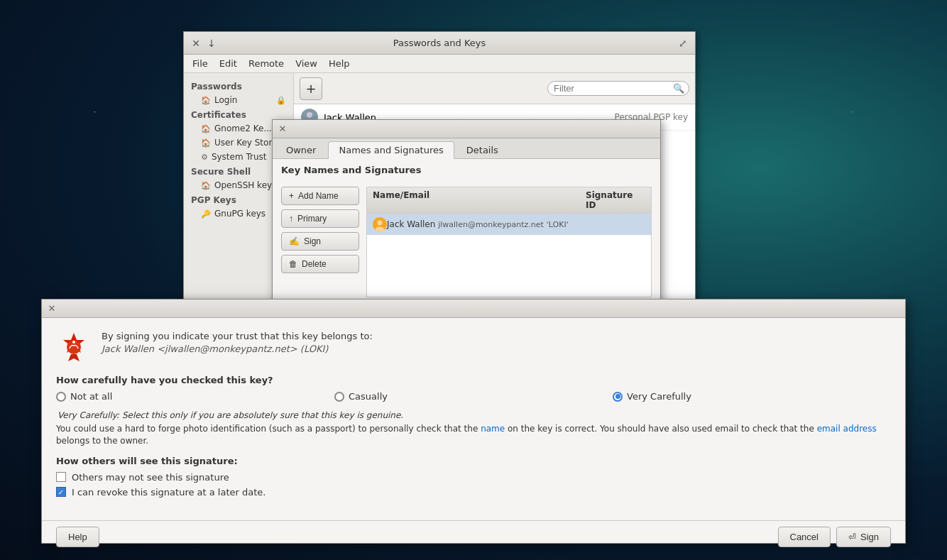  Describe the element at coordinates (474, 380) in the screenshot. I see `sign-check-title: How carefully have you checked this key?` at that location.